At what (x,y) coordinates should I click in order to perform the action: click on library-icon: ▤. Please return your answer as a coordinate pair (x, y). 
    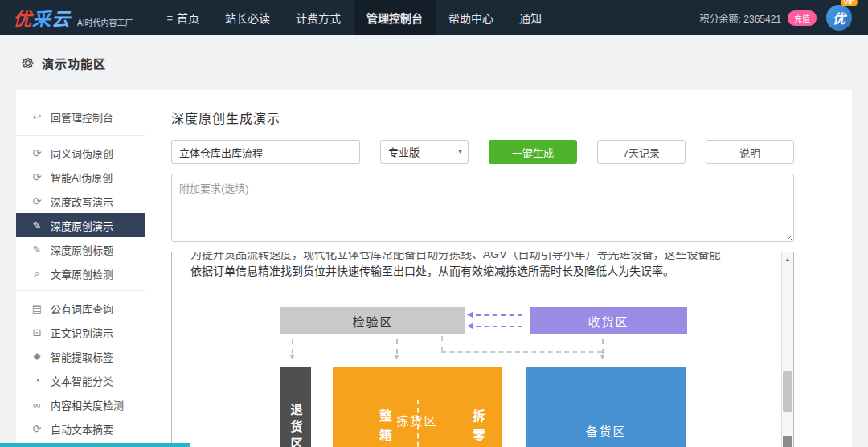
    Looking at the image, I should click on (37, 309).